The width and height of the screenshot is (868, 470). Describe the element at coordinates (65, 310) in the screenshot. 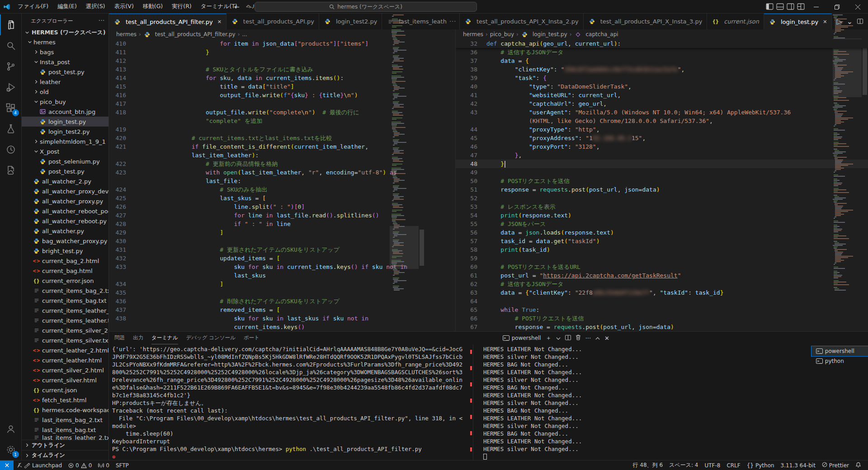

I see `tree-item: current_items_leather_2.txt` at that location.